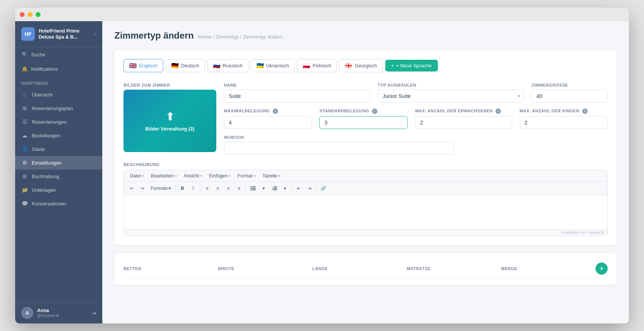 Image resolution: width=644 pixels, height=331 pixels. I want to click on sidebar-label-reservierungsplan: Reservierungsplan, so click(52, 108).